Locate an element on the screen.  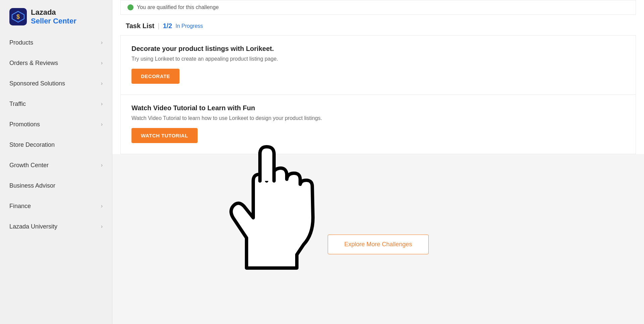
sidebar-item-label: Sponsored Solutions is located at coordinates (37, 84).